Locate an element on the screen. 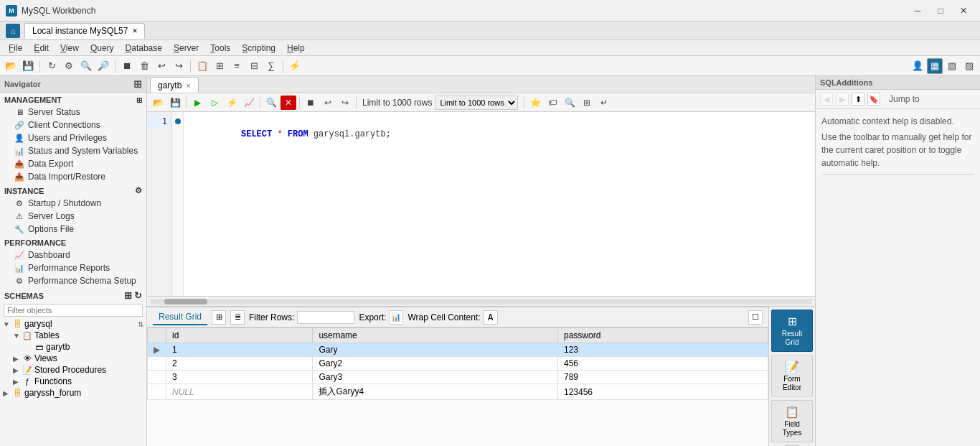 This screenshot has height=446, width=980. tb-filter2-button: ∑ is located at coordinates (271, 66).